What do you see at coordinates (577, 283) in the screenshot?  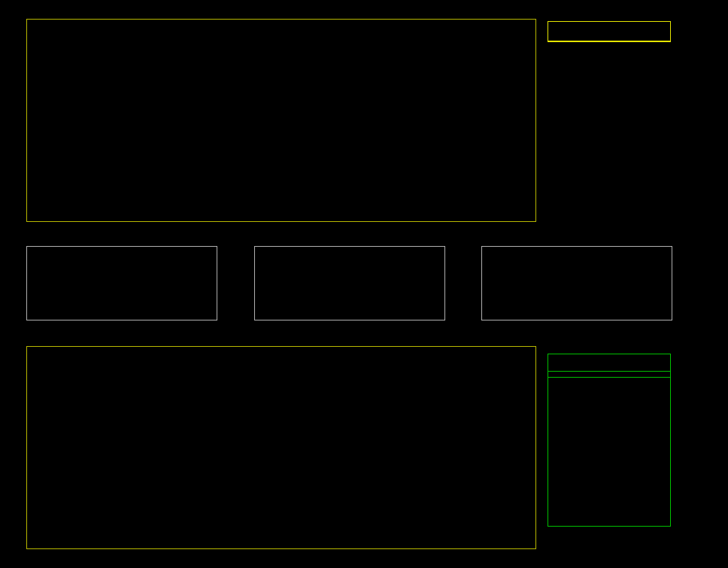 I see `thumbnail-f2-canvas` at bounding box center [577, 283].